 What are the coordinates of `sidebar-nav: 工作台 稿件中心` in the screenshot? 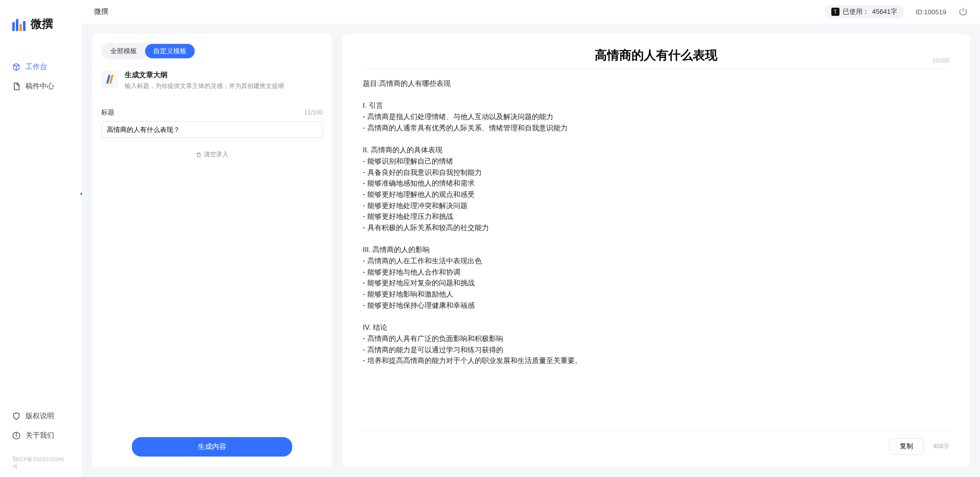 It's located at (41, 232).